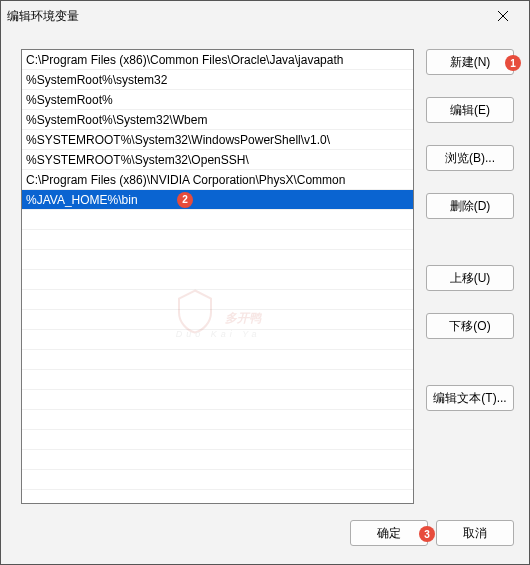 Image resolution: width=530 pixels, height=565 pixels. What do you see at coordinates (265, 16) in the screenshot?
I see `title-bar: 编辑环境变量` at bounding box center [265, 16].